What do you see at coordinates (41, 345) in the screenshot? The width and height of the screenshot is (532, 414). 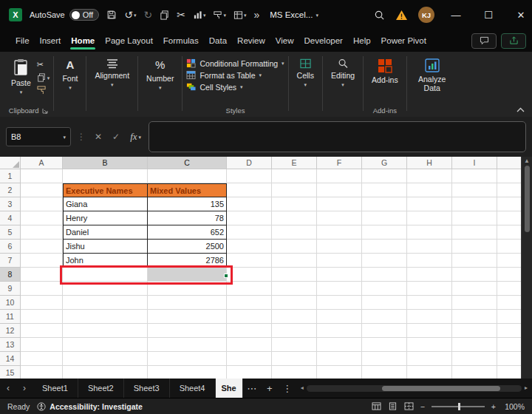 I see `grid-cell-A13` at bounding box center [41, 345].